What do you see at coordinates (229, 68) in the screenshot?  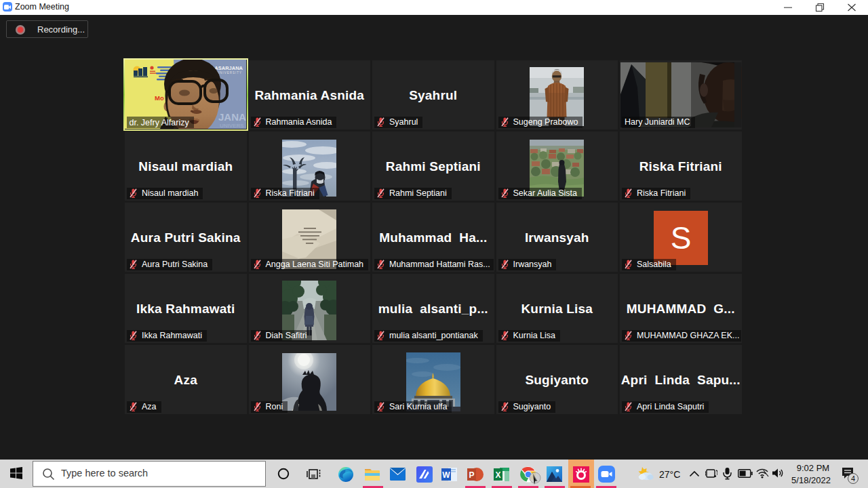 I see `svg-text: ASARJANA` at bounding box center [229, 68].